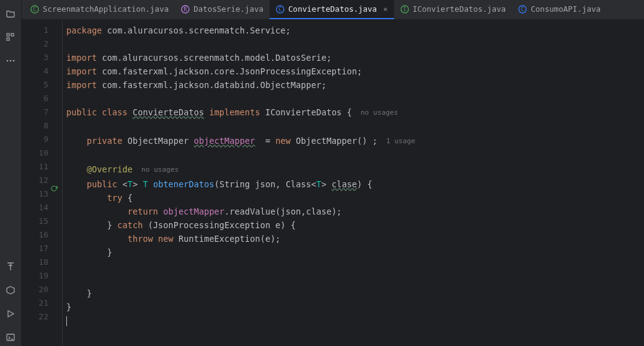 The height and width of the screenshot is (346, 644). I want to click on terminal-icon, so click(11, 337).